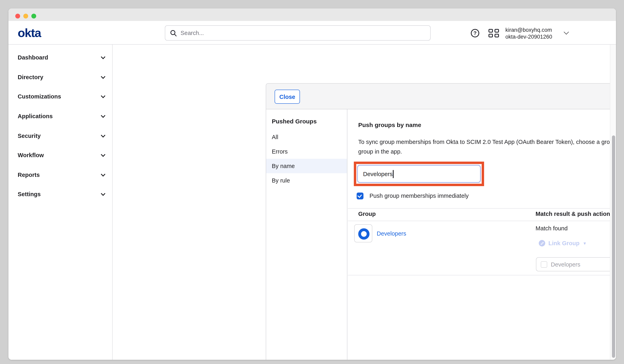  I want to click on close-button: Close, so click(287, 97).